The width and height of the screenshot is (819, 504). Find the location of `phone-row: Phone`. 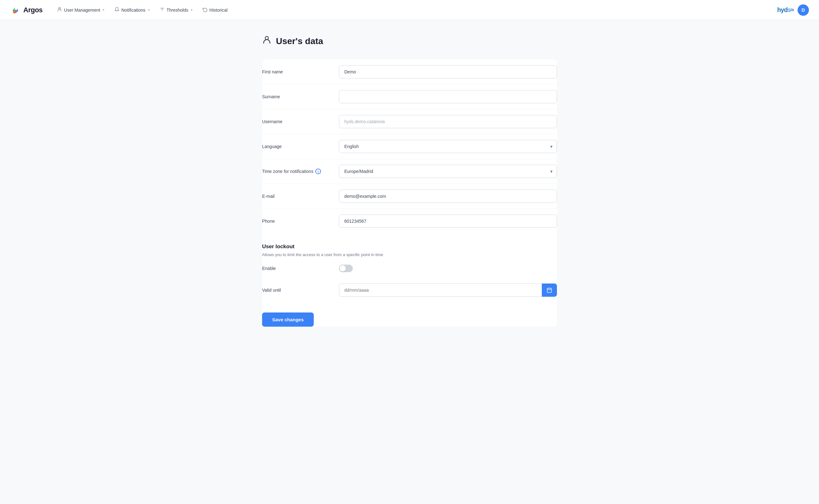

phone-row: Phone is located at coordinates (409, 221).